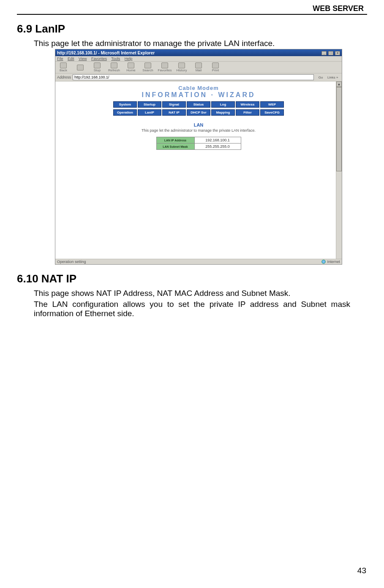 This screenshot has width=384, height=588. What do you see at coordinates (97, 68) in the screenshot?
I see `toolbar-stop-button: Stop` at bounding box center [97, 68].